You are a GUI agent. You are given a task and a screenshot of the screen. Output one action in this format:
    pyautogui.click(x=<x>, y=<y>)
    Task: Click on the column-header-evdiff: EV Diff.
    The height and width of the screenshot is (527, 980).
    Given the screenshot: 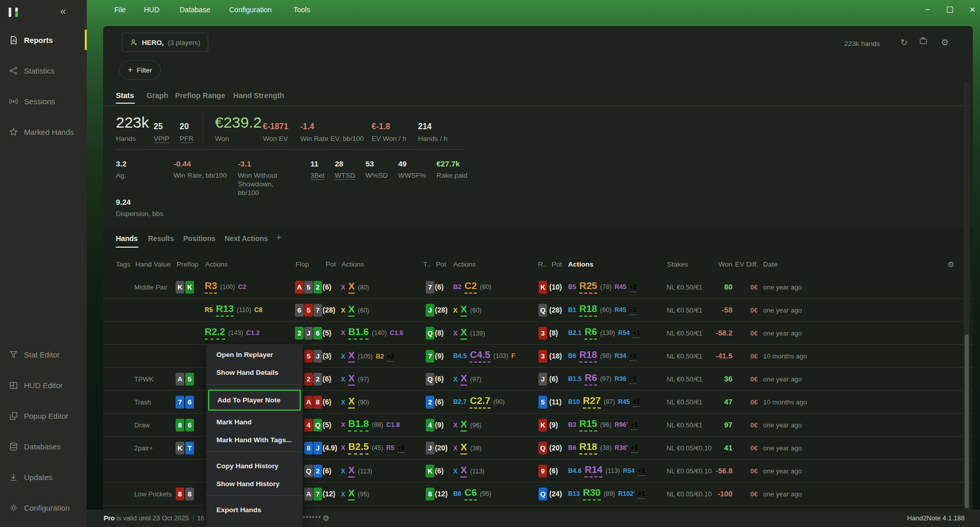 What is the action you would take?
    pyautogui.click(x=747, y=265)
    